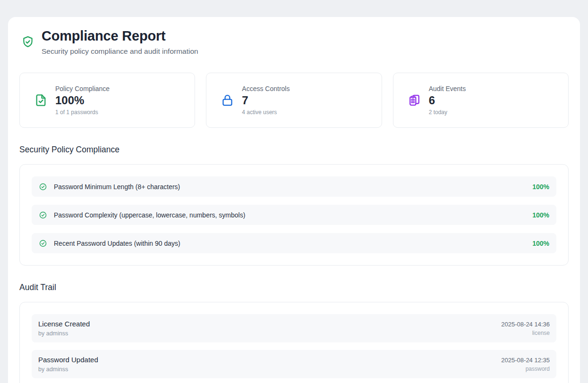 Image resolution: width=588 pixels, height=383 pixels. What do you see at coordinates (120, 51) in the screenshot?
I see `page-subtitle: Security policy compliance and audit inf…` at bounding box center [120, 51].